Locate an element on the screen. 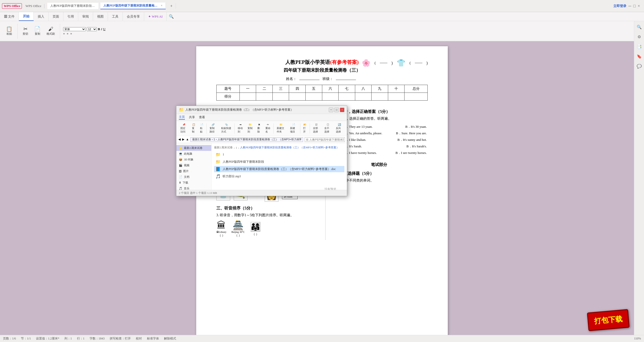  fe-tab-home: 主页 is located at coordinates (182, 117).